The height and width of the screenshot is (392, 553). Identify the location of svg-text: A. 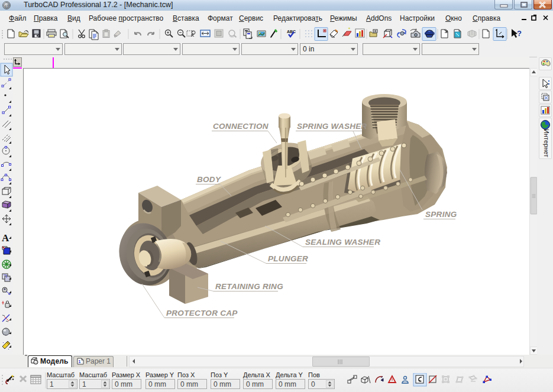
(6, 238).